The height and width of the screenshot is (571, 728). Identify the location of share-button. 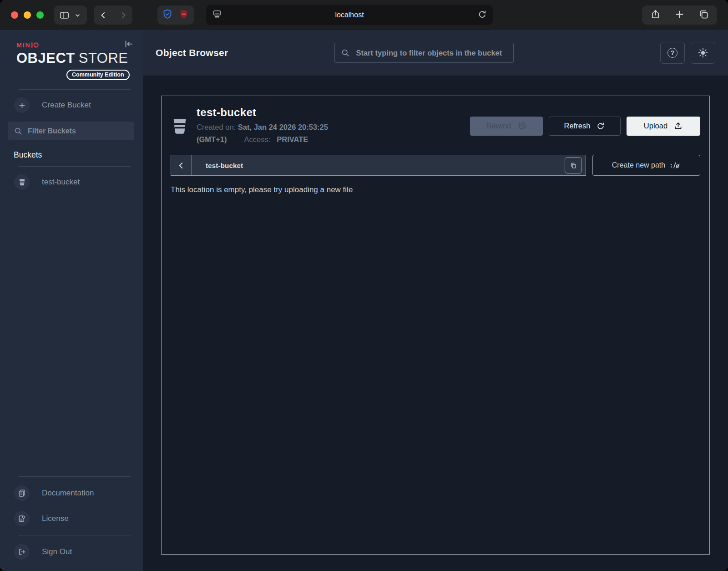
(655, 15).